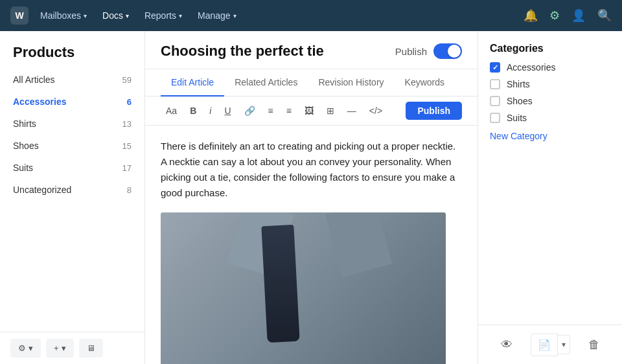 The image size is (622, 364). I want to click on sidebar-item-suits-label: Suits, so click(67, 168).